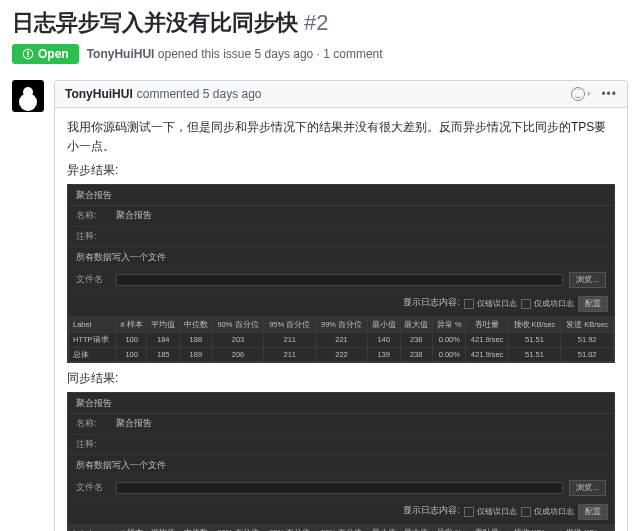  What do you see at coordinates (270, 54) in the screenshot?
I see `issue-opened-meta: opened this issue 5 days ago · 1 comment` at bounding box center [270, 54].